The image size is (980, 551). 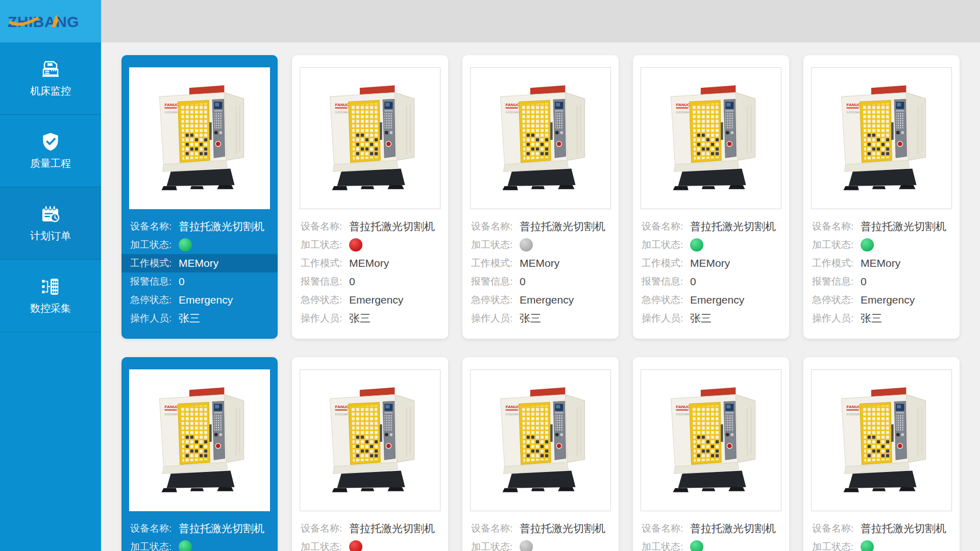 I want to click on logo-text: ZHIBANG, so click(x=43, y=21).